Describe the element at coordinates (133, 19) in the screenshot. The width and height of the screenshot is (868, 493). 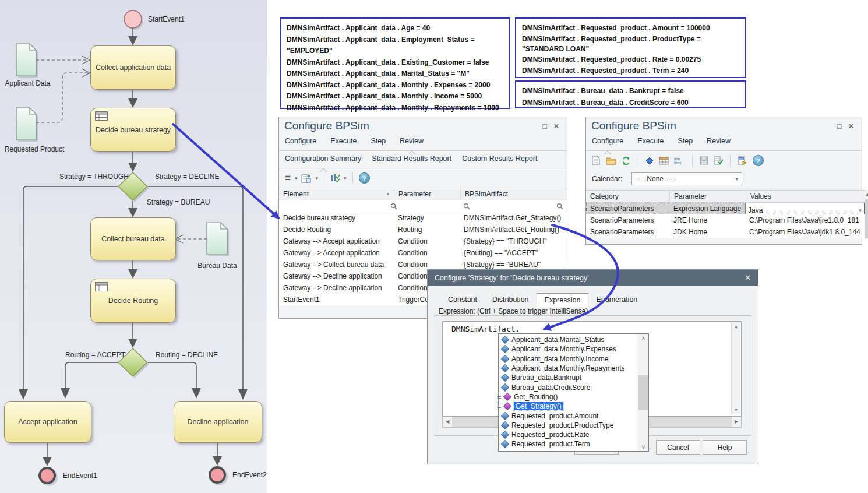
I see `start-event-circle` at that location.